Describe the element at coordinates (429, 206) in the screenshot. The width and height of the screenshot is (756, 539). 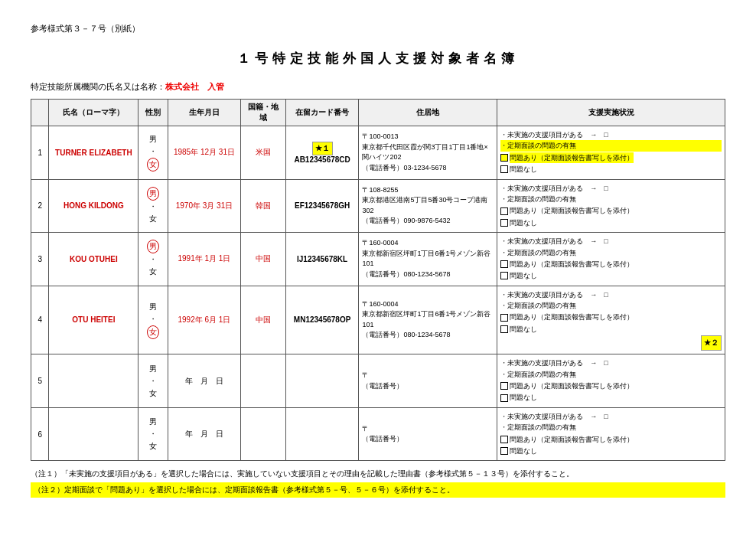
I see `cell-address: 〒108-8255東京都港区港南5丁目5番30号コープ港南302（電話番号）09…` at that location.